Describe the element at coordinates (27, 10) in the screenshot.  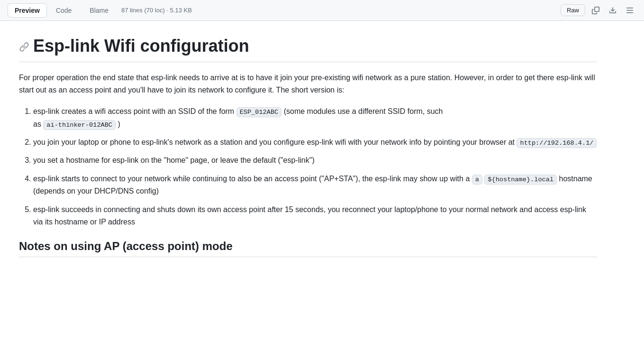
I see `tab-preview: Preview` at that location.